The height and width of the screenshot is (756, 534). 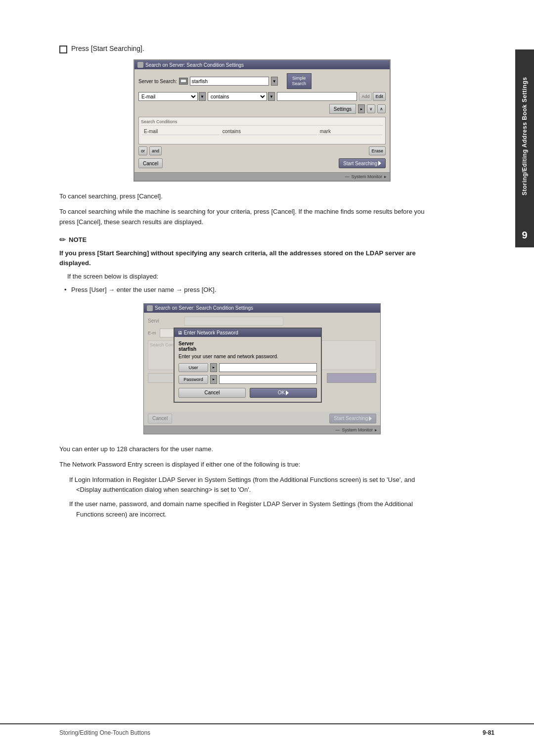 What do you see at coordinates (367, 177) in the screenshot?
I see `system-monitor-label: System Monitor` at bounding box center [367, 177].